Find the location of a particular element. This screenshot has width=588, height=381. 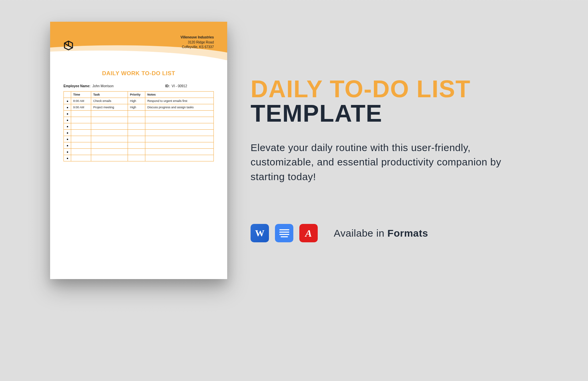

available-text: Availabe in Formats is located at coordinates (381, 233).